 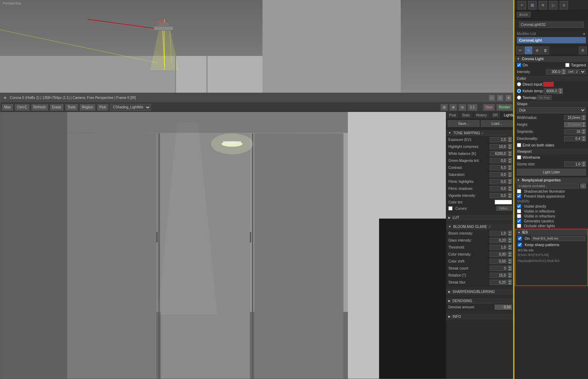 I want to click on fhl-up: ▲, so click(x=510, y=180).